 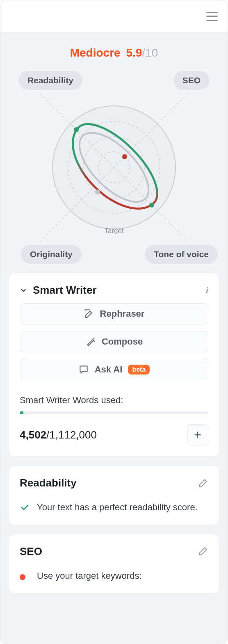 What do you see at coordinates (91, 342) in the screenshot?
I see `wand-icon` at bounding box center [91, 342].